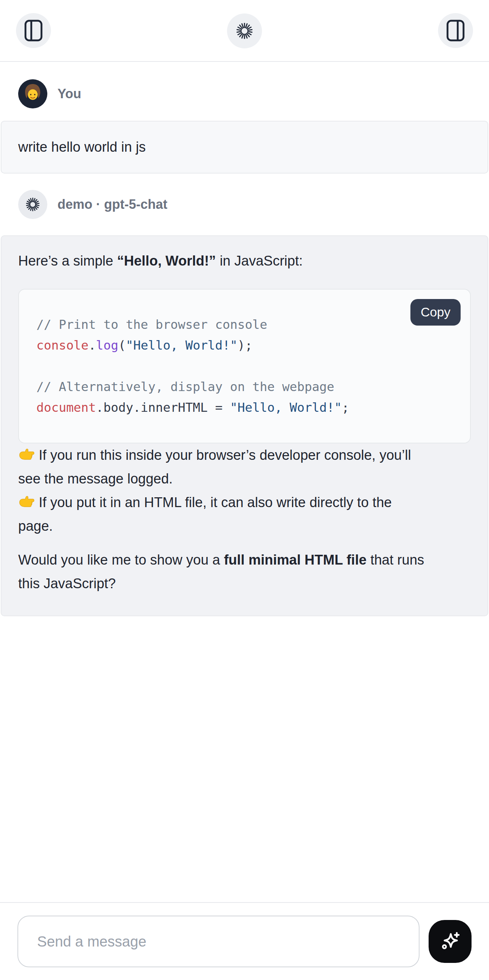 The image size is (489, 980). What do you see at coordinates (456, 30) in the screenshot?
I see `right-panel-toggle-button` at bounding box center [456, 30].